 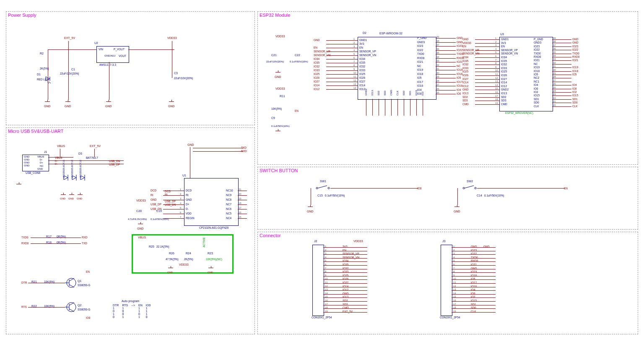 What do you see at coordinates (318, 280) in the screenshot?
I see `ic-j2` at bounding box center [318, 280].